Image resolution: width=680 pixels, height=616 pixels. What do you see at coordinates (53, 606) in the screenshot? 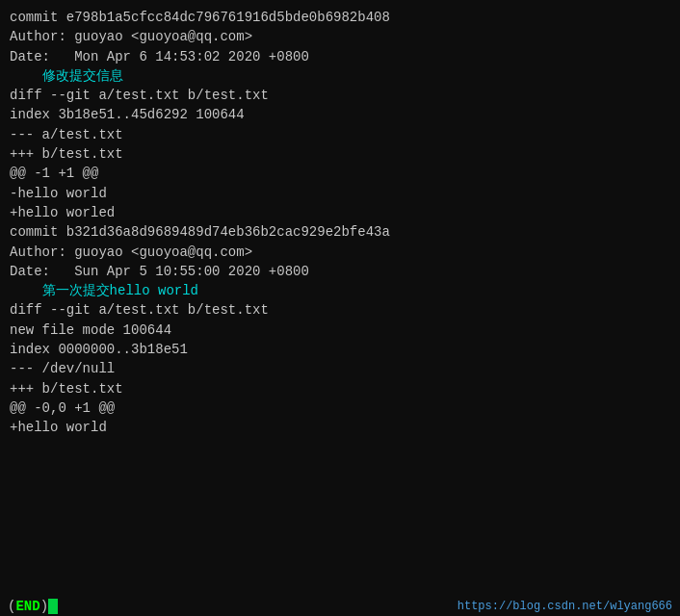
I see `cursor` at bounding box center [53, 606].